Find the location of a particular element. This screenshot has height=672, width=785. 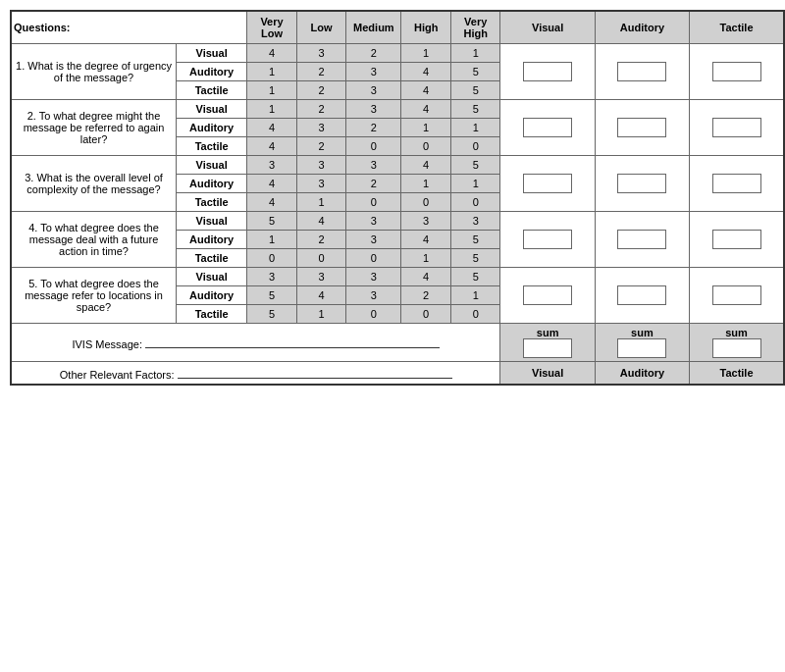

data-5-auditory-very_high: 1 is located at coordinates (475, 296).